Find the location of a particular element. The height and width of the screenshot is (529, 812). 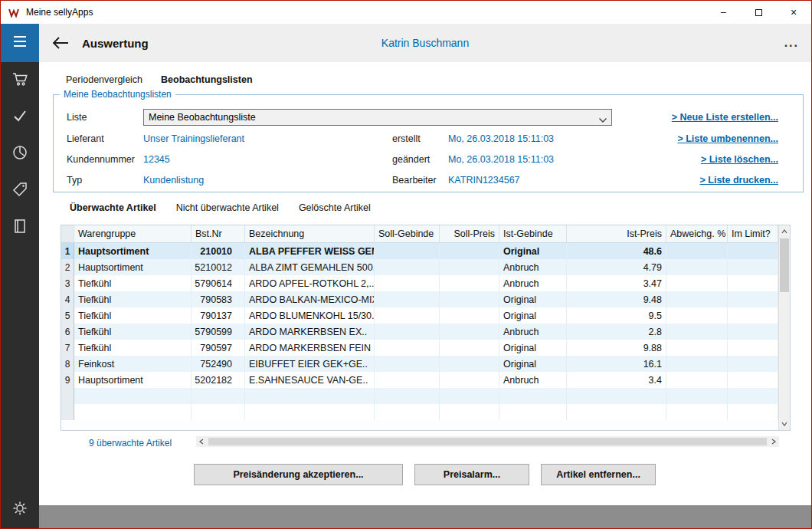

cell-bstnr: 5790614 is located at coordinates (218, 284).